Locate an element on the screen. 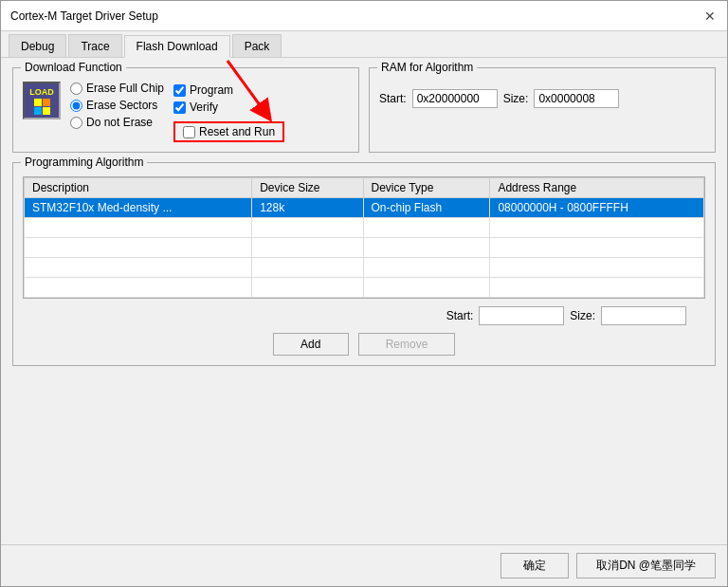  sq-yellow1 is located at coordinates (38, 102).